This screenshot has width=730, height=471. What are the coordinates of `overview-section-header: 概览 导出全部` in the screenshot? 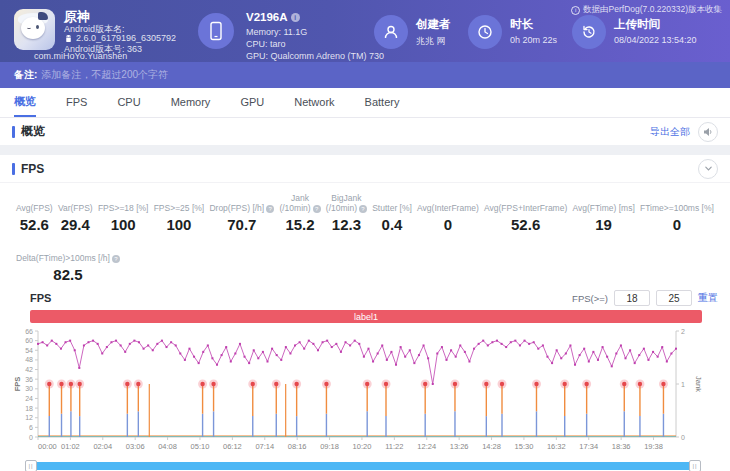 It's located at (365, 132).